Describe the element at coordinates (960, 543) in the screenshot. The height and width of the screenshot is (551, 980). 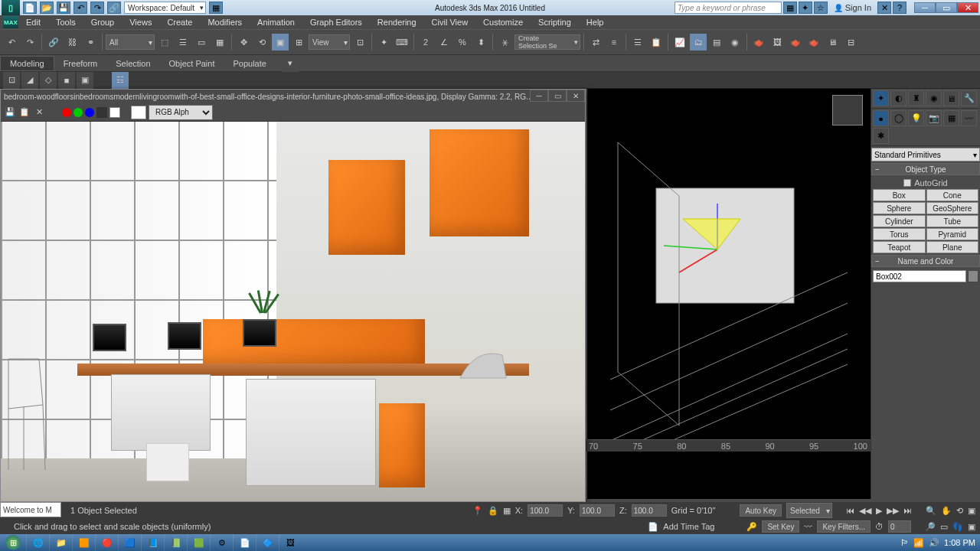
I see `tray-time: 1:08 PM` at that location.